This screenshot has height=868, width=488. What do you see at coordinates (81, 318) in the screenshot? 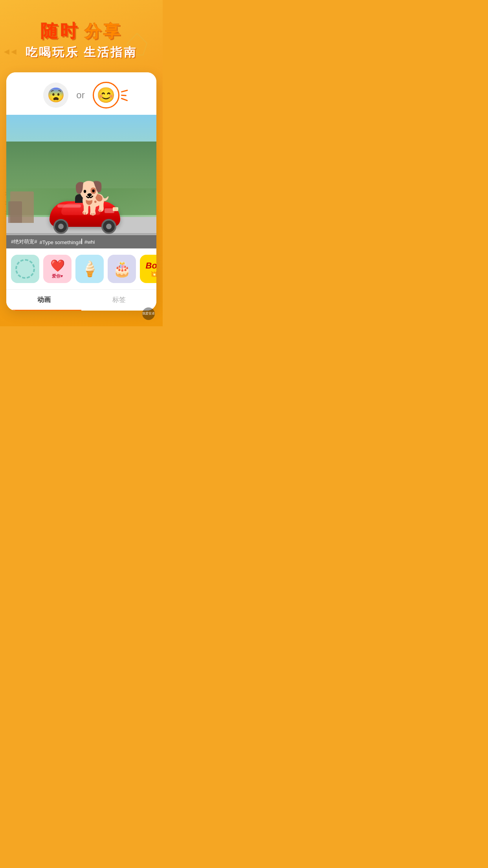
I see `bottom-spacing` at bounding box center [81, 318].